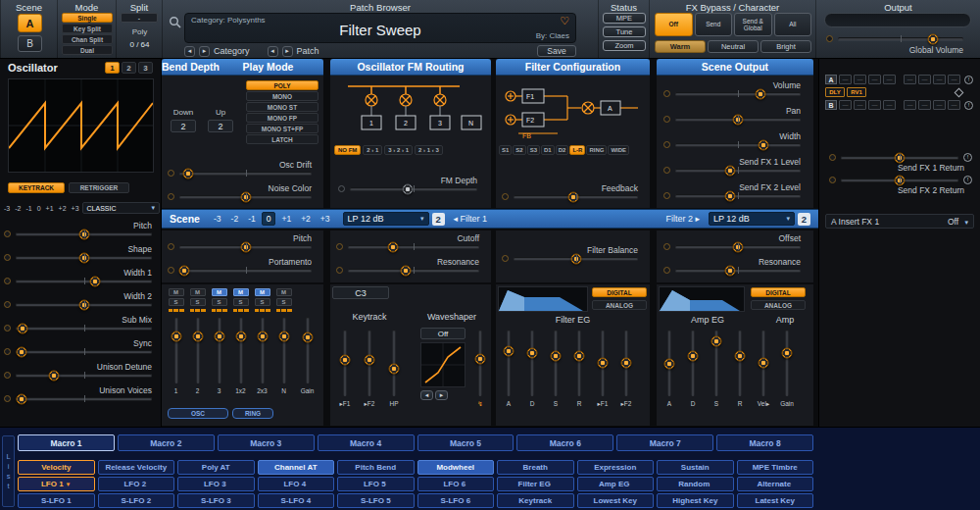  I want to click on osc-param-slider: Width 1, so click(80, 279).